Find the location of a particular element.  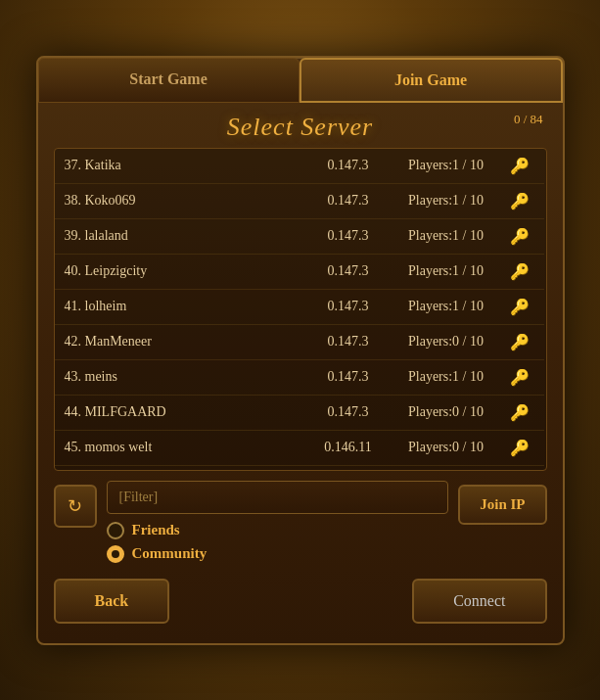

radio-community-label: Community is located at coordinates (170, 554).